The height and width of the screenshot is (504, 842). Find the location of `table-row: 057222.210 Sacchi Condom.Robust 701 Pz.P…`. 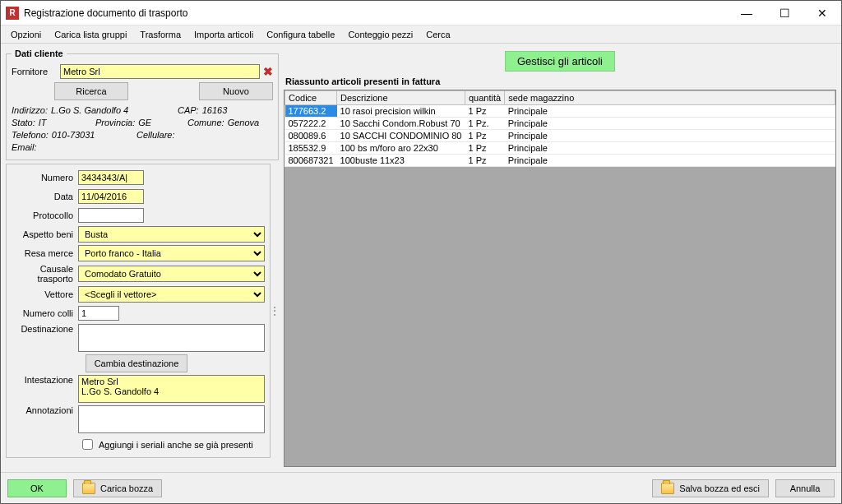

table-row: 057222.210 Sacchi Condom.Robust 701 Pz.P… is located at coordinates (561, 123).